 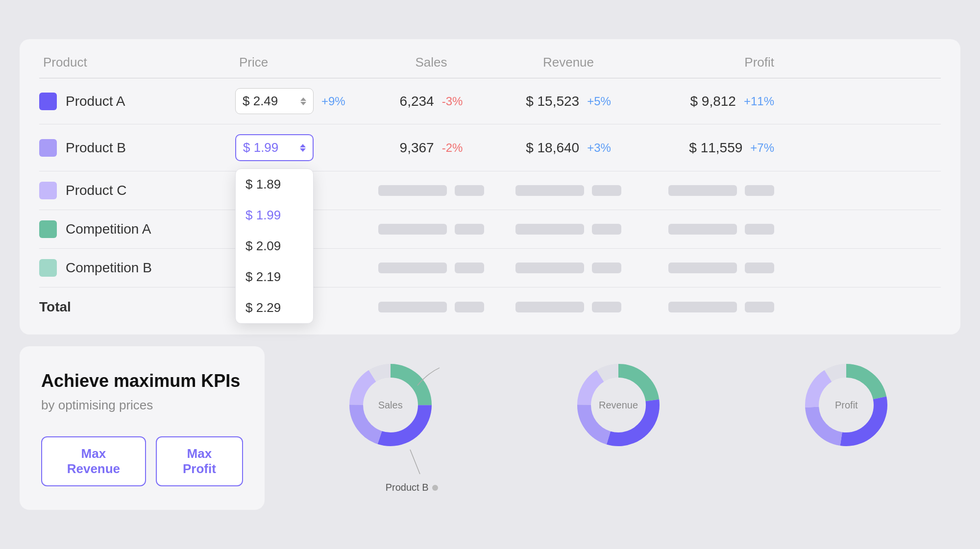 What do you see at coordinates (48, 229) in the screenshot?
I see `competition-a-swatch` at bounding box center [48, 229].